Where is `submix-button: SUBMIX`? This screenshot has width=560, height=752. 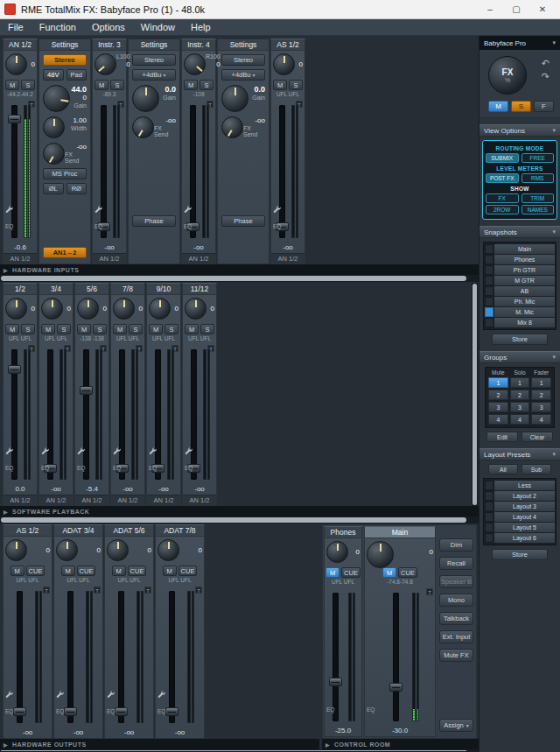
submix-button: SUBMIX is located at coordinates (502, 158).